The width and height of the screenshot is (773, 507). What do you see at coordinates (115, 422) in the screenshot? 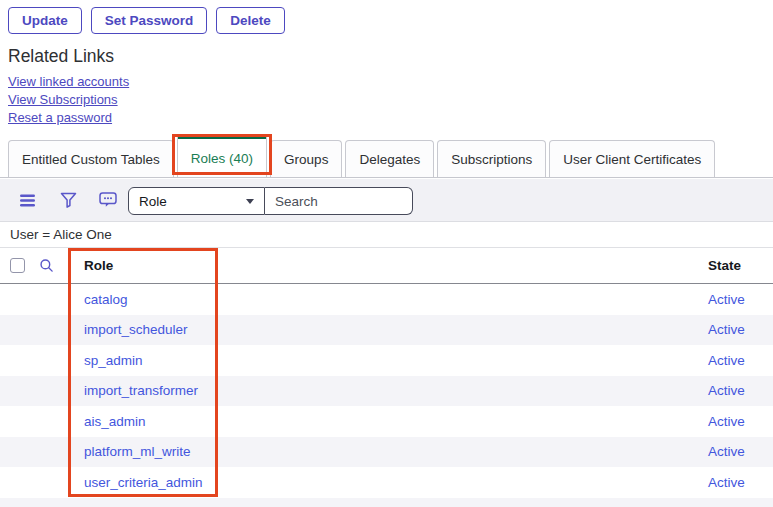
I see `role-link: ais_admin` at bounding box center [115, 422].